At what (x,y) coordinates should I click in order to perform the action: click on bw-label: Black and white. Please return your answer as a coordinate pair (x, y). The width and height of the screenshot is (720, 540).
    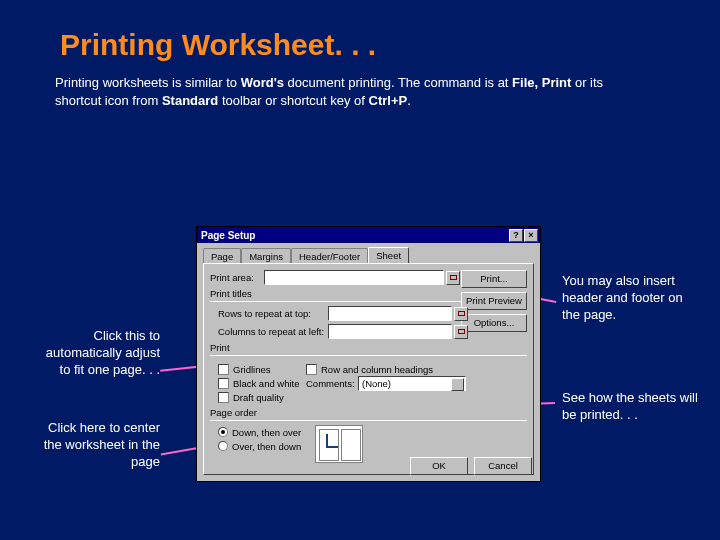
    Looking at the image, I should click on (266, 384).